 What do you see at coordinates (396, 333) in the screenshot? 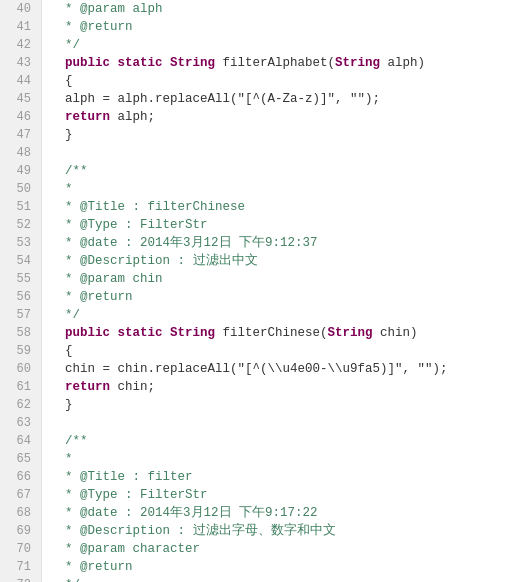
I see `token-plain: chin)` at bounding box center [396, 333].